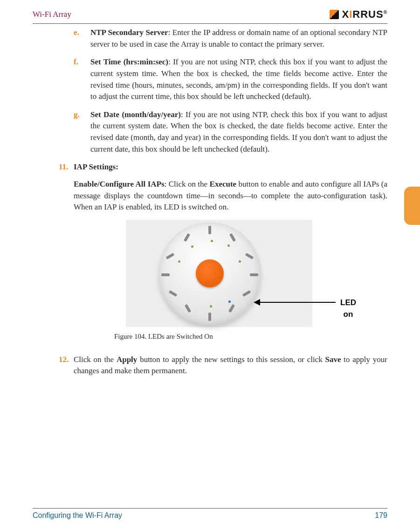  I want to click on footer-chapter: Configuring the Wi-Fi Array, so click(77, 516).